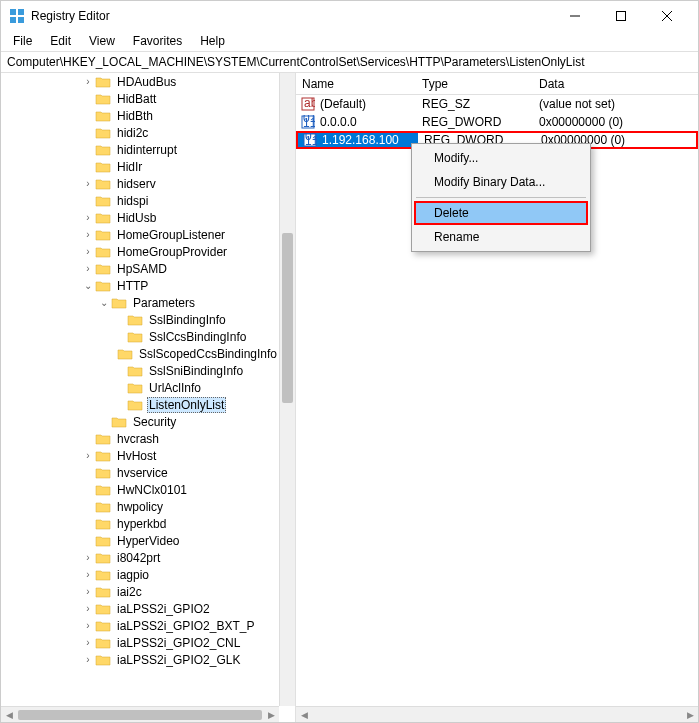 This screenshot has height=723, width=699. What do you see at coordinates (140, 540) in the screenshot?
I see `tree-node: HyperVideo` at bounding box center [140, 540].